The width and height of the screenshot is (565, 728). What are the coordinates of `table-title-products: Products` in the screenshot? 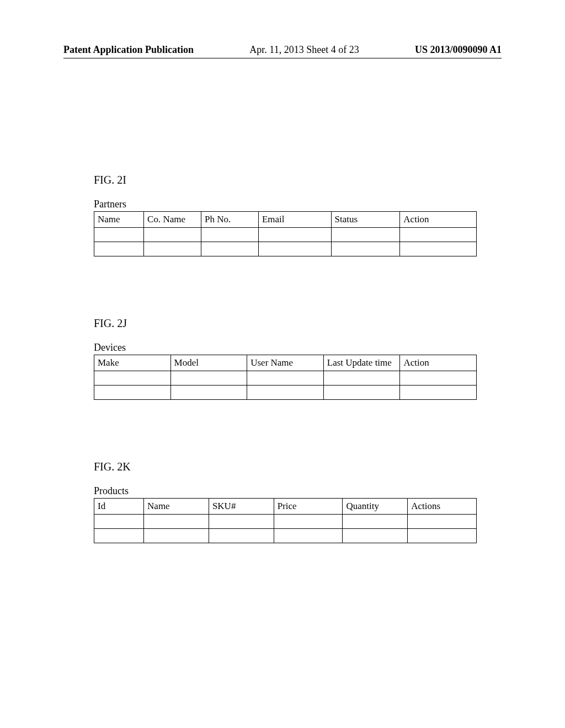 It's located at (285, 491).